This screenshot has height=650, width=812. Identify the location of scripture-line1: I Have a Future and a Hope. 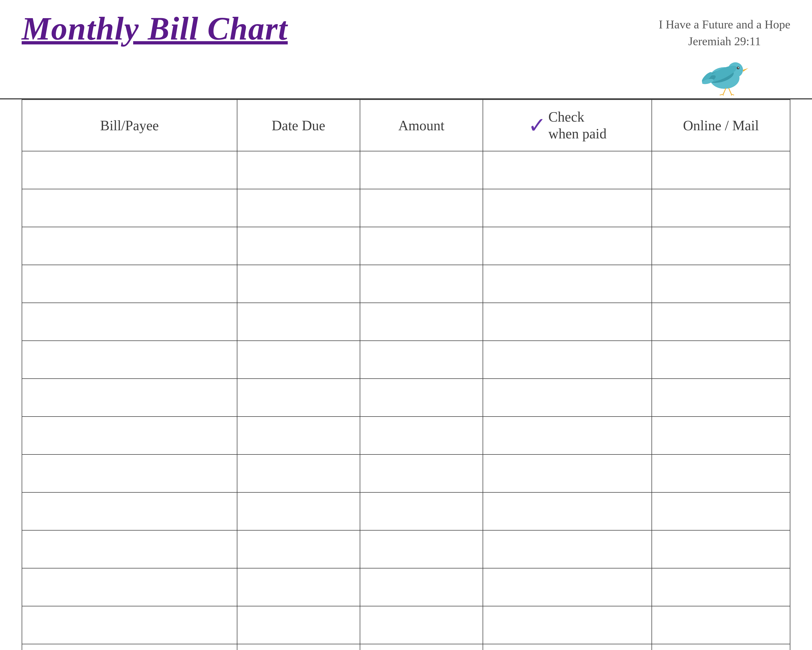
(725, 24).